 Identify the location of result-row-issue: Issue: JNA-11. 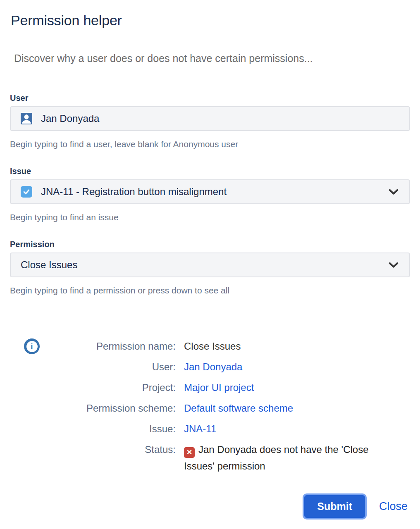
(225, 429).